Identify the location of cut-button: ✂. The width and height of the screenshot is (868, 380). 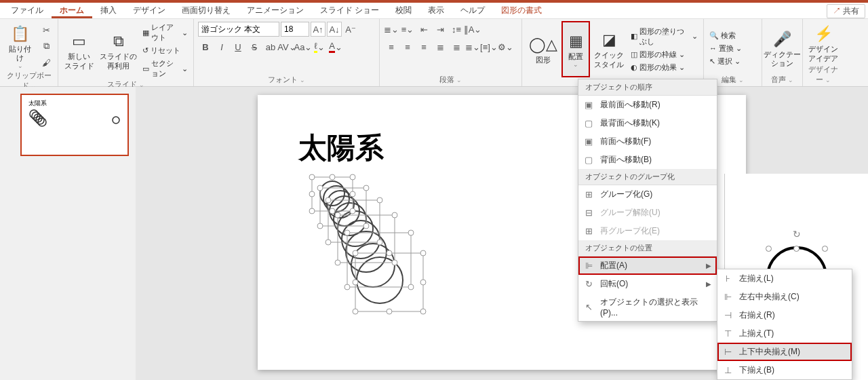
(46, 30).